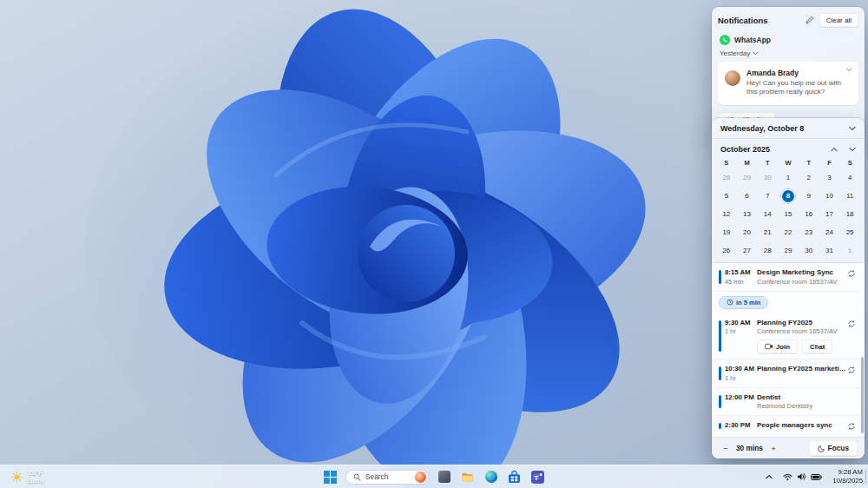 The height and width of the screenshot is (488, 868). Describe the element at coordinates (830, 162) in the screenshot. I see `day-of-week-label: F` at that location.